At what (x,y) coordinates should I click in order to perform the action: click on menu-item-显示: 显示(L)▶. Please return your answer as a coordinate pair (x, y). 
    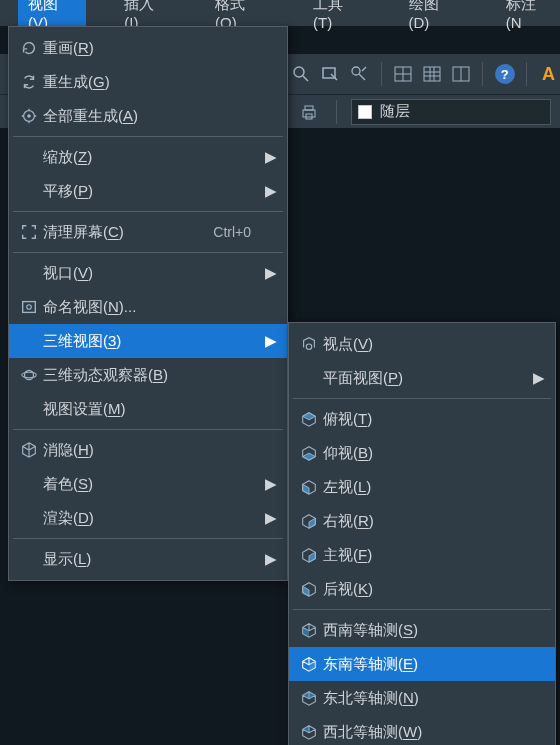
    Looking at the image, I should click on (148, 559).